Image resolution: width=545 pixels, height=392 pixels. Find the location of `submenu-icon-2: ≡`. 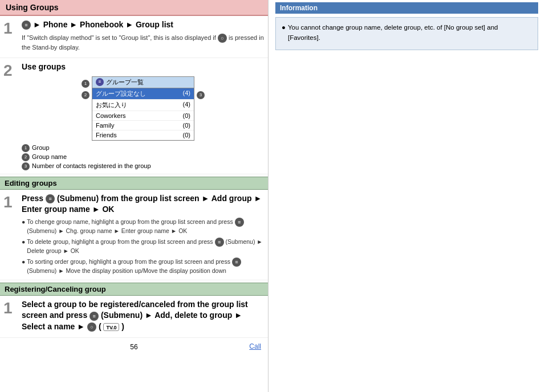

submenu-icon-2: ≡ is located at coordinates (239, 222).